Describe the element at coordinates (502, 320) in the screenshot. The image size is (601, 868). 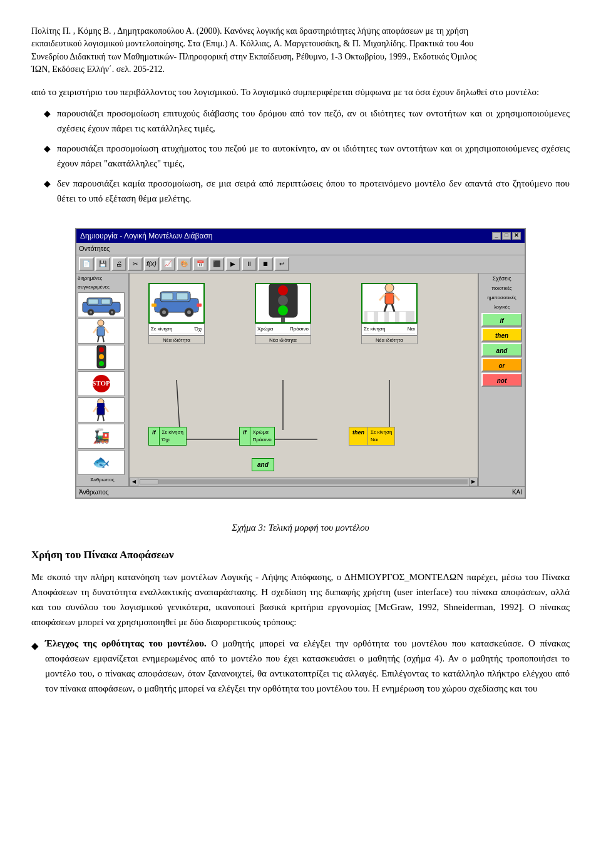
I see `if-button: if` at that location.